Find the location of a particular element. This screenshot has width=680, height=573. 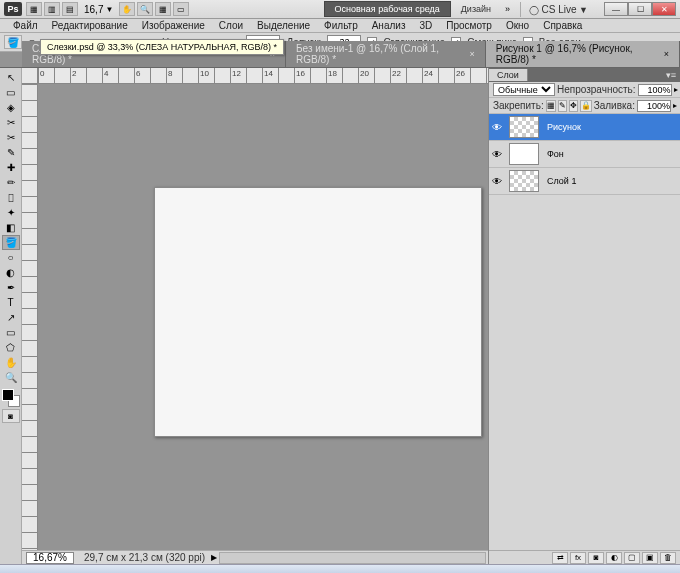

marquee-tool: ▭ is located at coordinates (11, 92).